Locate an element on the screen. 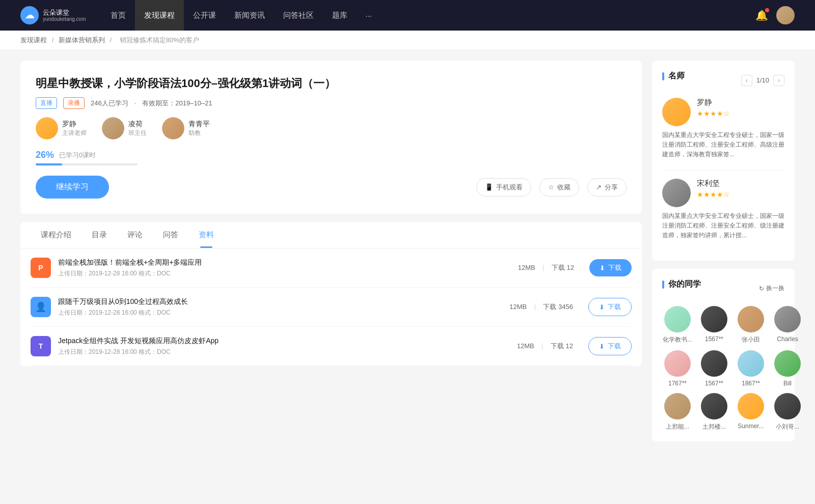 The height and width of the screenshot is (504, 815). teacher-0-name: 罗静 is located at coordinates (74, 124).